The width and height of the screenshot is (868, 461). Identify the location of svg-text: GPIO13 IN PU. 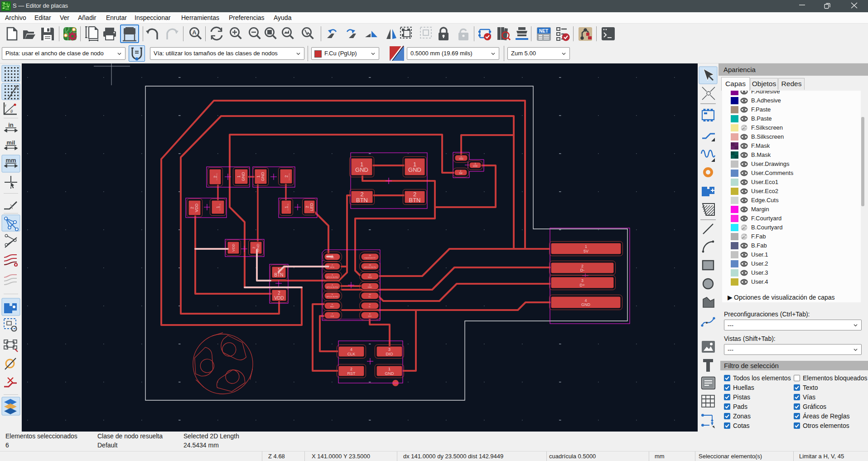
(370, 267).